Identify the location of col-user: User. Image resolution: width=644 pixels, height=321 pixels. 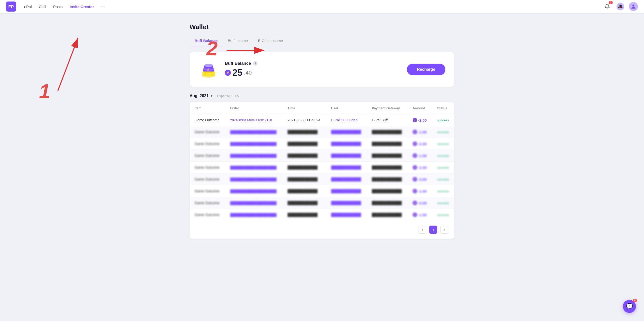
(346, 108).